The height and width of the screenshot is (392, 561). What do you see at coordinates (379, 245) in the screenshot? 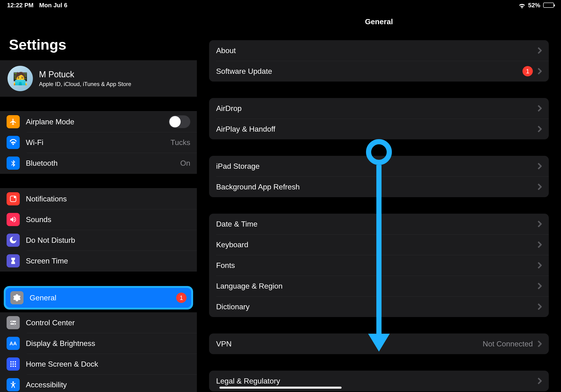
I see `detail-row-keyboard: Keyboard` at bounding box center [379, 245].